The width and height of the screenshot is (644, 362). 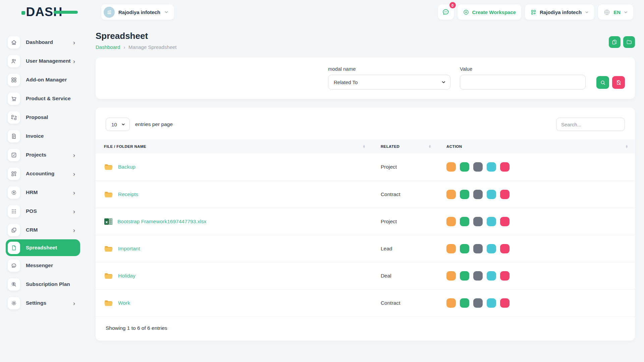 I want to click on globe-icon, so click(x=607, y=12).